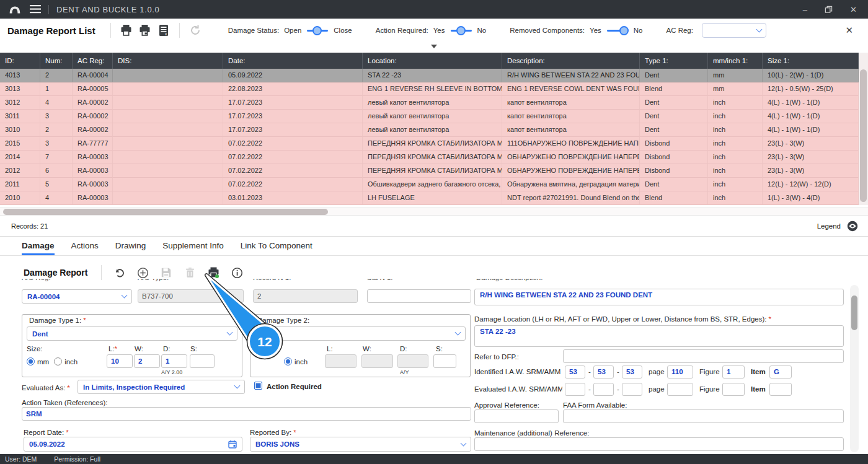  I want to click on removed-components-toggle, so click(618, 31).